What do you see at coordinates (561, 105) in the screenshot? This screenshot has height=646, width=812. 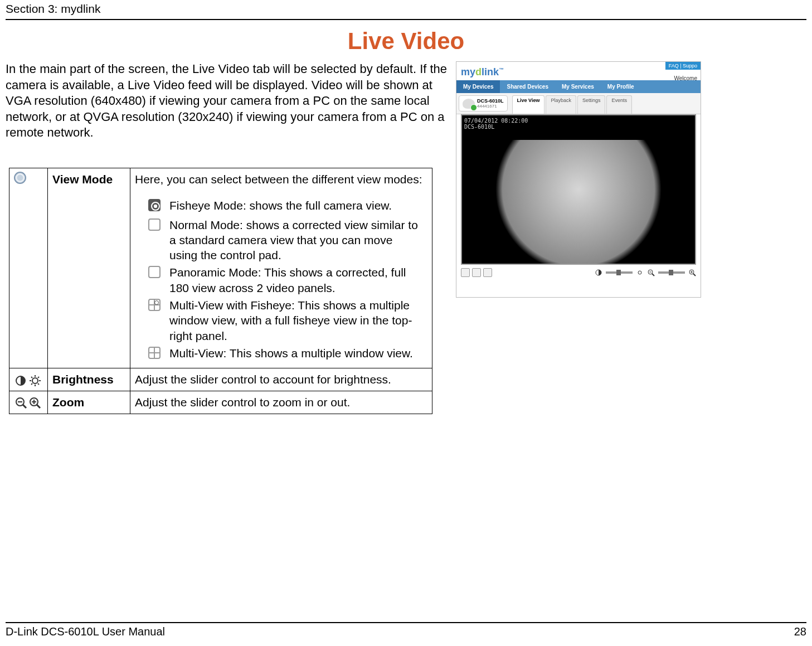 I see `subtab-playback: Playback` at bounding box center [561, 105].